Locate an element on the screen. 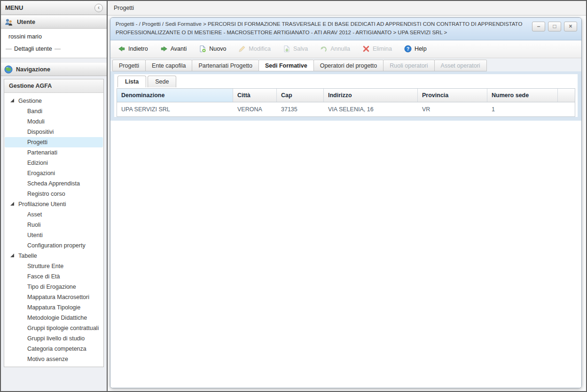  subtab-lista: Lista is located at coordinates (132, 82).